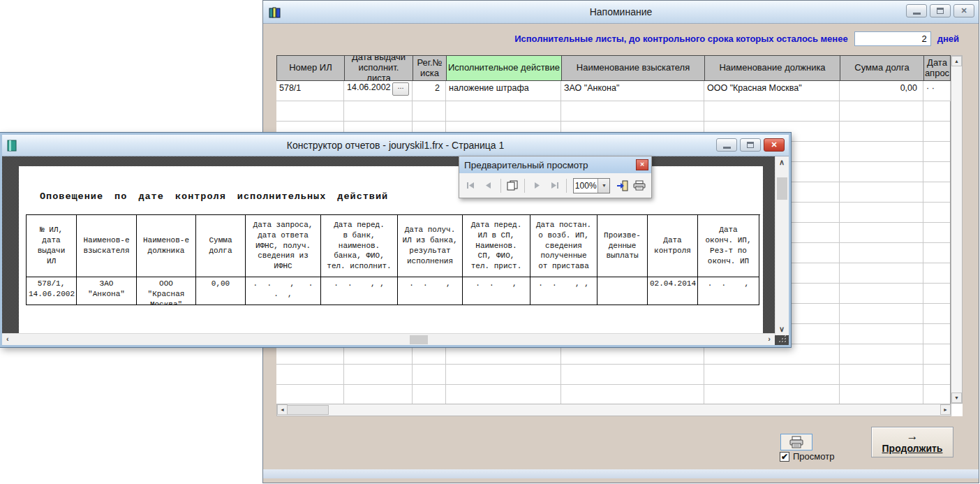  I want to click on designer-window-title: Конструктор отчетов - jouryskil1.frx - С…, so click(395, 145).